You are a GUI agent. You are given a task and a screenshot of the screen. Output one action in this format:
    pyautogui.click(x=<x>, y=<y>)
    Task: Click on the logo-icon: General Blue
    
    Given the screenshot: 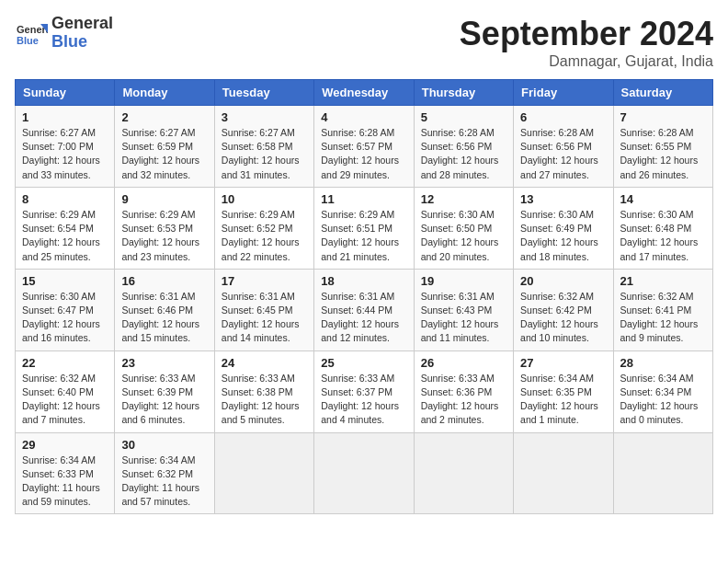 What is the action you would take?
    pyautogui.click(x=31, y=33)
    